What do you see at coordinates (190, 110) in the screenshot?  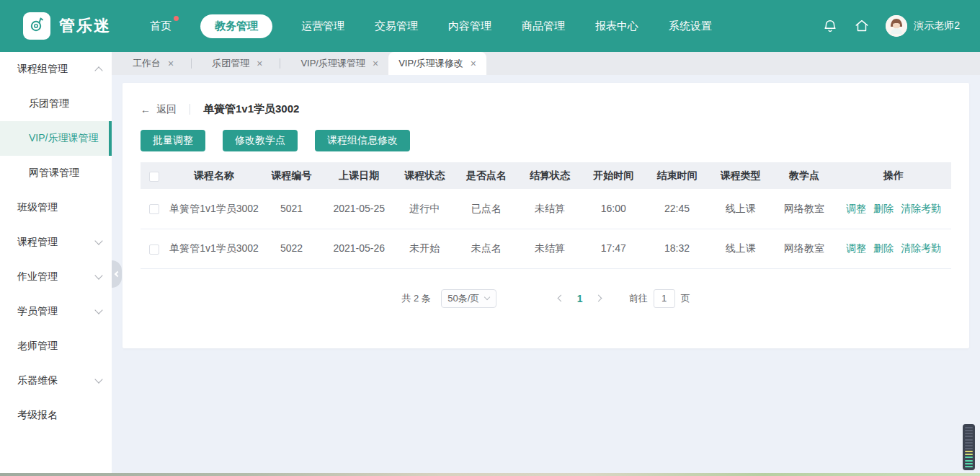 I see `divider` at bounding box center [190, 110].